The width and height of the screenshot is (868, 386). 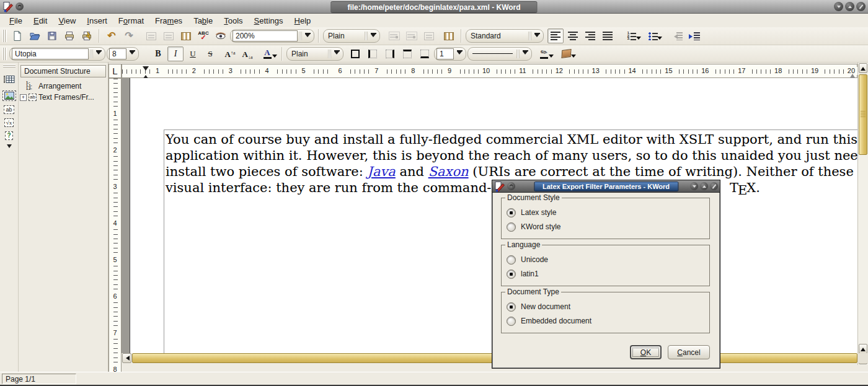 I want to click on paragraph-style-combobox: Plain, so click(x=352, y=36).